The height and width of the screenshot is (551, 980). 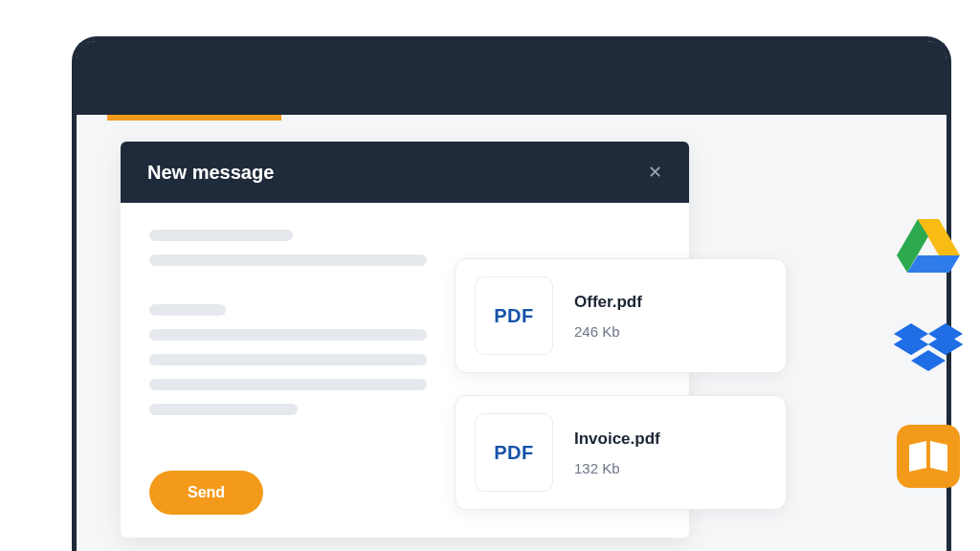 What do you see at coordinates (511, 78) in the screenshot?
I see `window-titlebar` at bounding box center [511, 78].